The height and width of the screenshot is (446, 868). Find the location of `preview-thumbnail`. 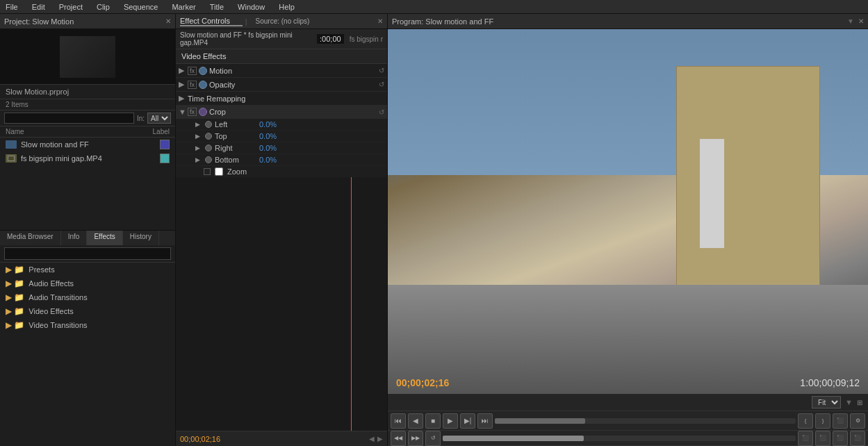

preview-thumbnail is located at coordinates (88, 57).